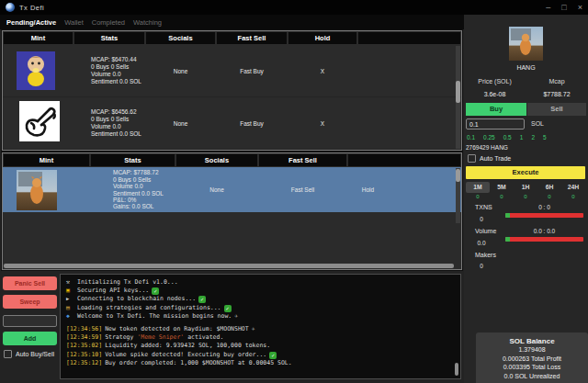  What do you see at coordinates (147, 22) in the screenshot?
I see `tab-watching: Watching` at bounding box center [147, 22].